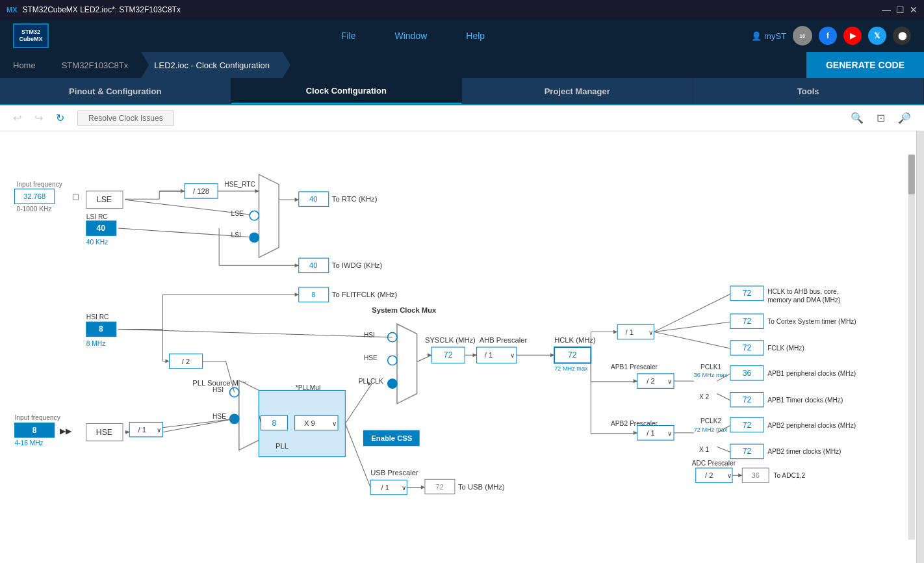  I want to click on svg-text: HCLK to AHB bus, core,, so click(803, 291).